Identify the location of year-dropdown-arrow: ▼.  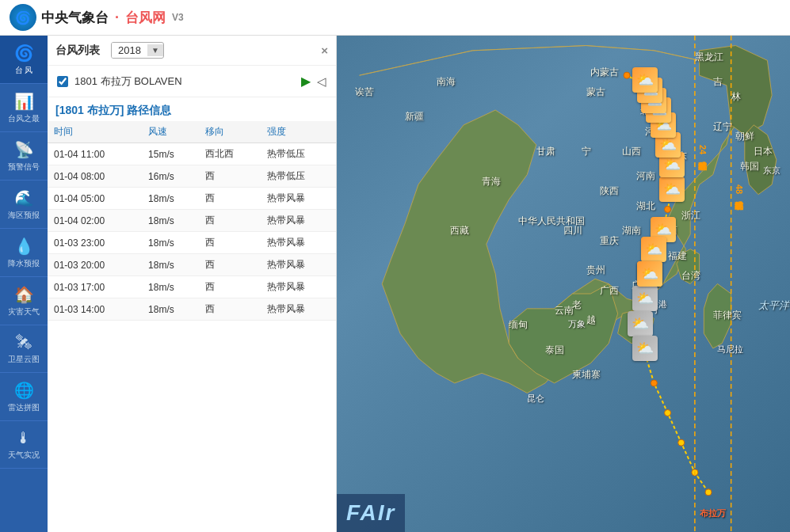
(155, 51).